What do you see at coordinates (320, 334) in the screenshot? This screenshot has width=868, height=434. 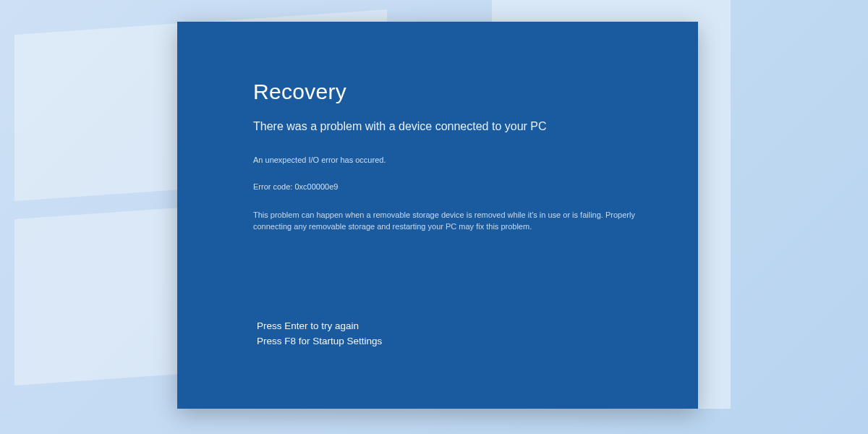 I see `instructions-block: Press Enter to try again Press F8 for St…` at bounding box center [320, 334].